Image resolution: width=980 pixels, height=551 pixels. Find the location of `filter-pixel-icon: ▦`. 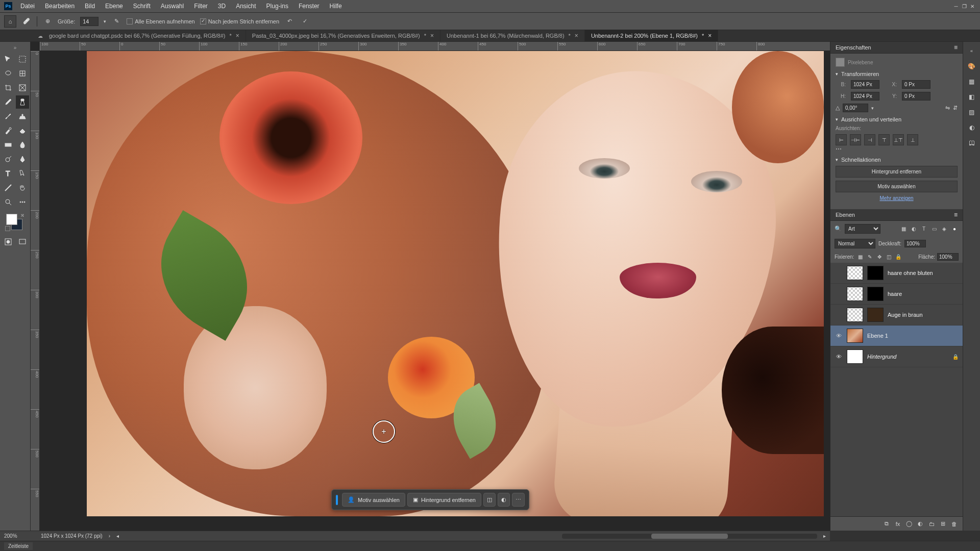

filter-pixel-icon: ▦ is located at coordinates (903, 229).